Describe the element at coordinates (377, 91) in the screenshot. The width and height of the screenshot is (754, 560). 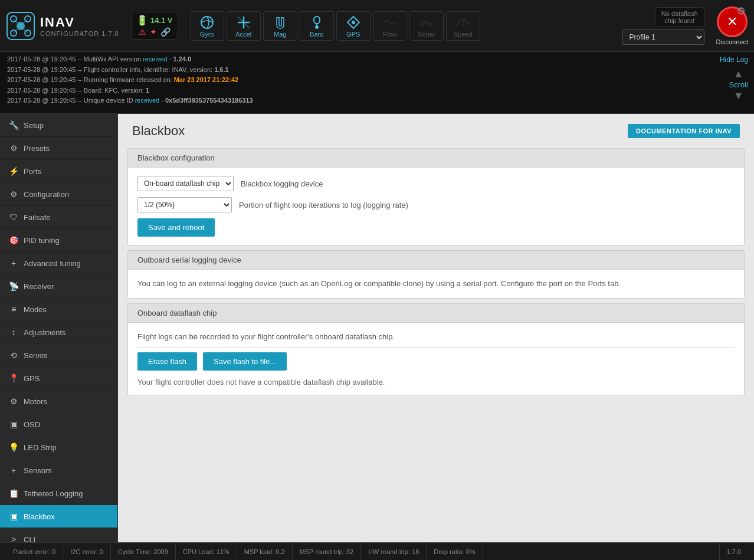
I see `log-line-4: 2017-05-28 @ 19:20:45 -- Board: KFC, ver…` at that location.